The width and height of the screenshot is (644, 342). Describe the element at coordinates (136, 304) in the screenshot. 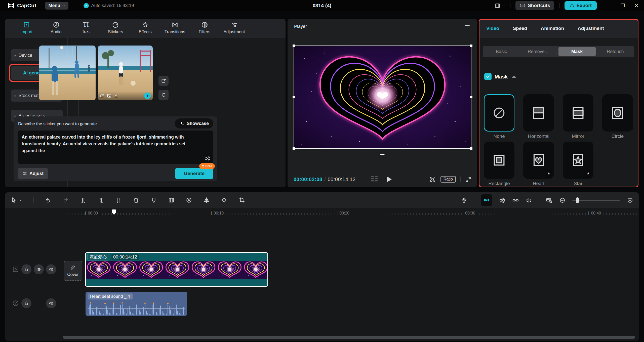

I see `audio-clip-heartbeat: Heart beat sound _ 4` at that location.